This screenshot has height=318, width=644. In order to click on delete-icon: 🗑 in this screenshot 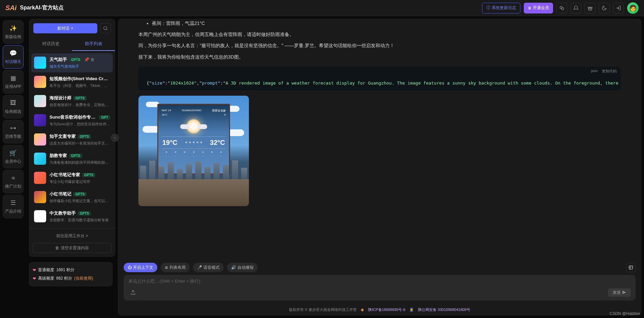, I will do `click(93, 60)`.